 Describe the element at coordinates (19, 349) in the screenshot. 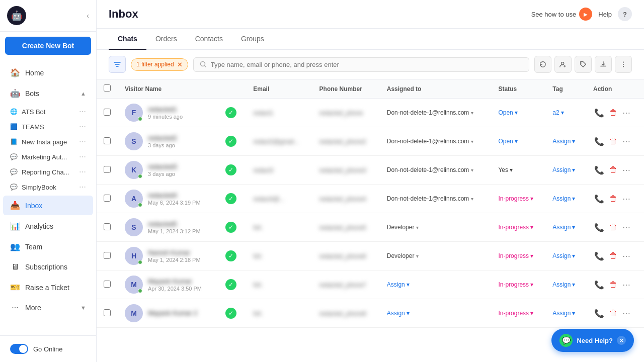

I see `online-toggle-switch` at that location.